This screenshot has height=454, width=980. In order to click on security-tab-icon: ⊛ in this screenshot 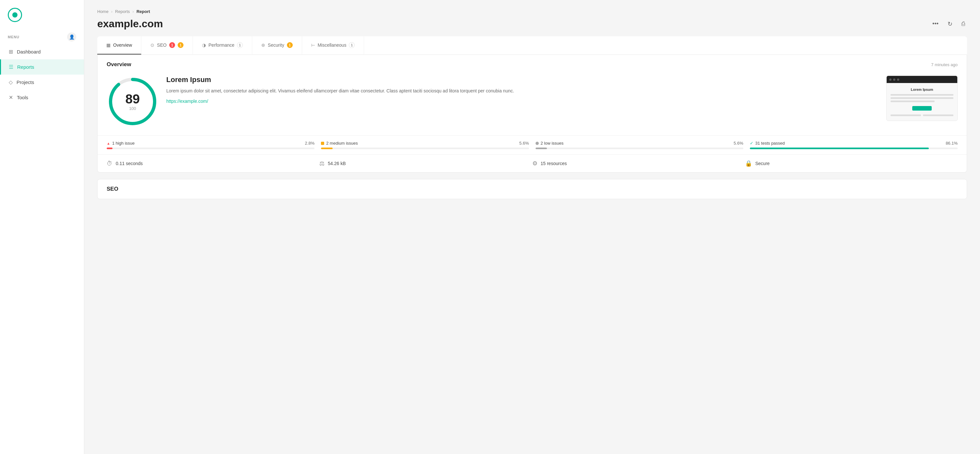, I will do `click(263, 45)`.